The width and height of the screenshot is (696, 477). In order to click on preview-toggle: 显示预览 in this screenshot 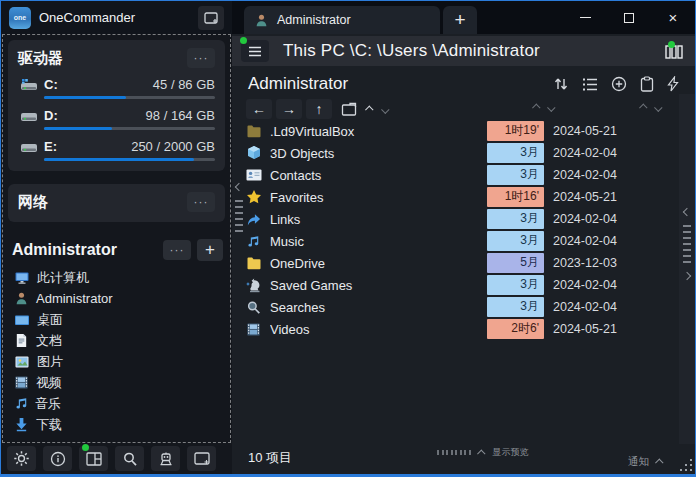, I will do `click(483, 452)`.